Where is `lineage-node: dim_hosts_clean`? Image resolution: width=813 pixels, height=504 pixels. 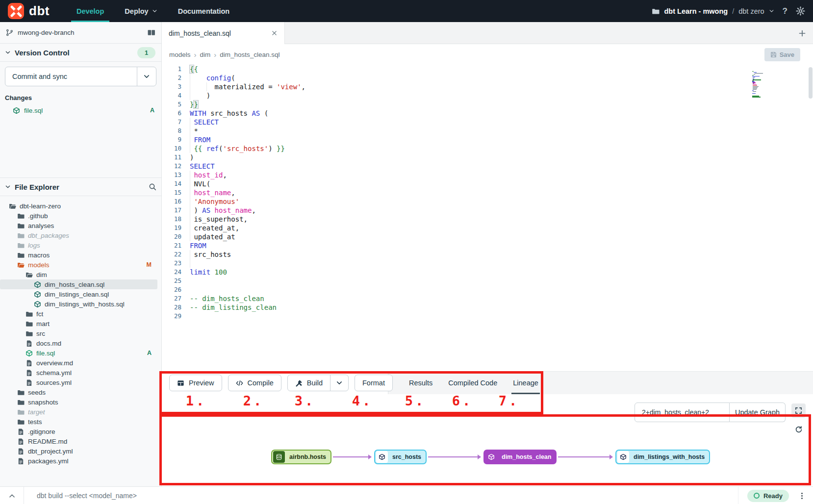
lineage-node: dim_hosts_clean is located at coordinates (520, 457).